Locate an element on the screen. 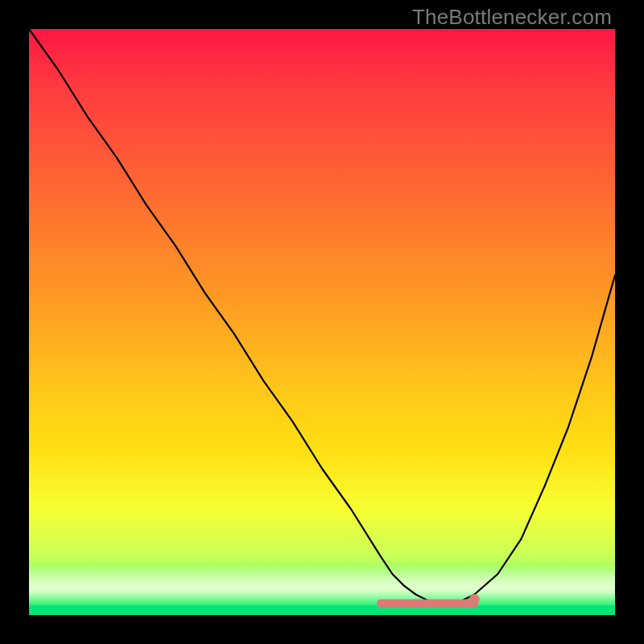 This screenshot has width=644, height=644. watermark-text: TheBottlenecker.com is located at coordinates (512, 18).